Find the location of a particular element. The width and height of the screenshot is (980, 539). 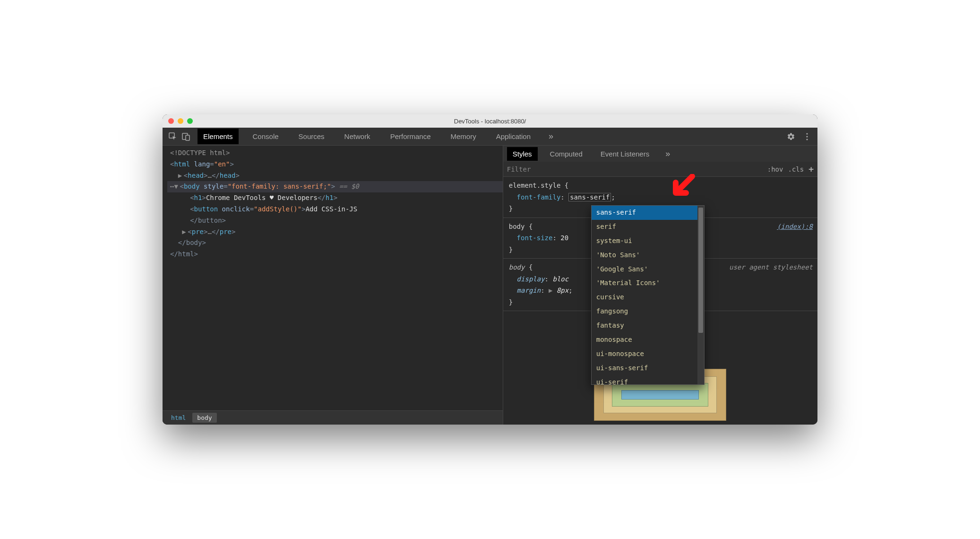

autocomplete-item: ui-serif is located at coordinates (645, 380).